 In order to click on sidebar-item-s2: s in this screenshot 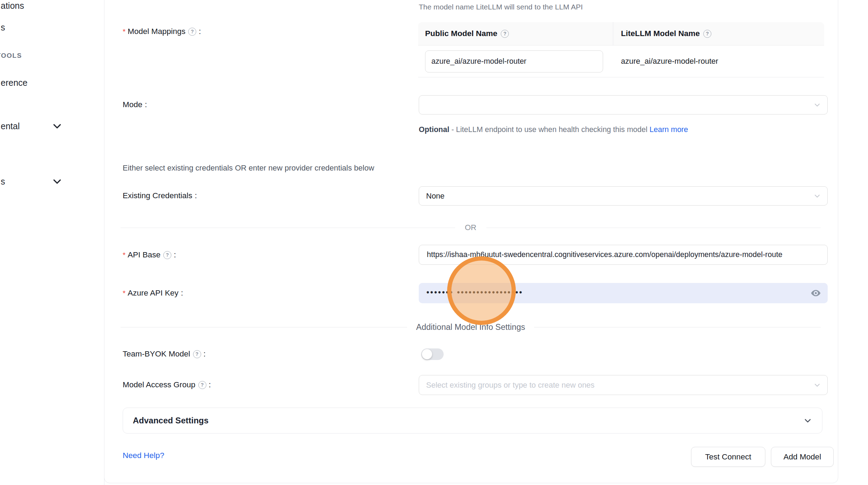, I will do `click(3, 181)`.